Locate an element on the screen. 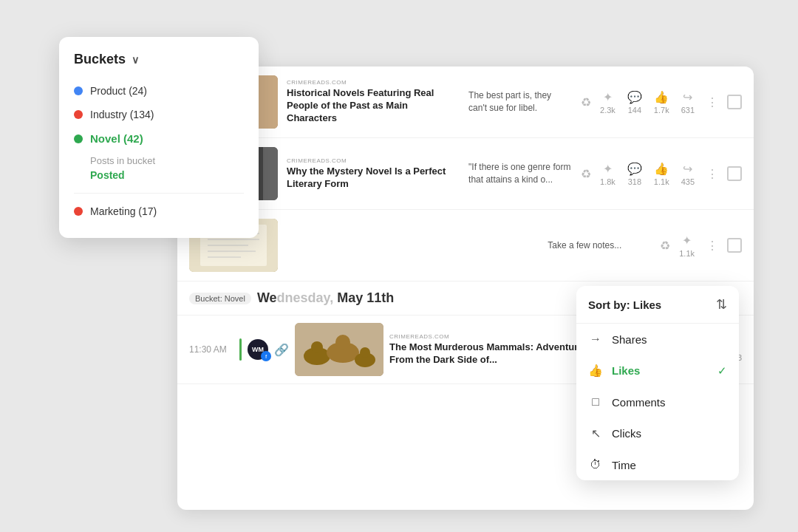 This screenshot has width=798, height=532. clicks-stat: ✦ 1.1k is located at coordinates (687, 245).